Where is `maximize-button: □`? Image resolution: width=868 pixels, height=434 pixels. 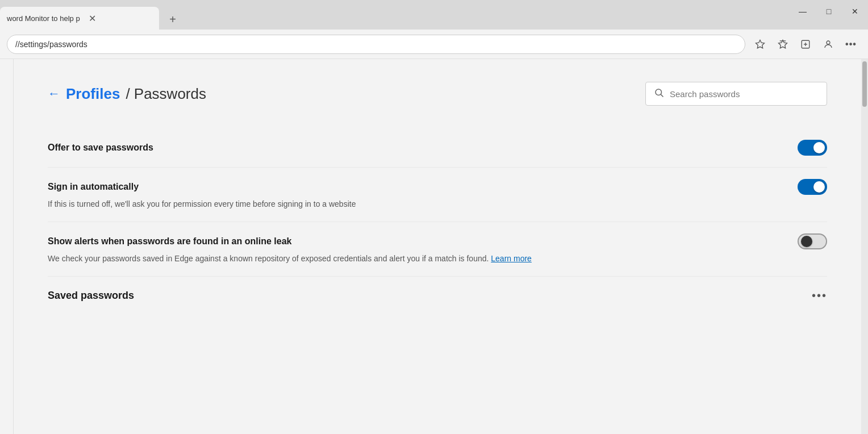 maximize-button: □ is located at coordinates (829, 11).